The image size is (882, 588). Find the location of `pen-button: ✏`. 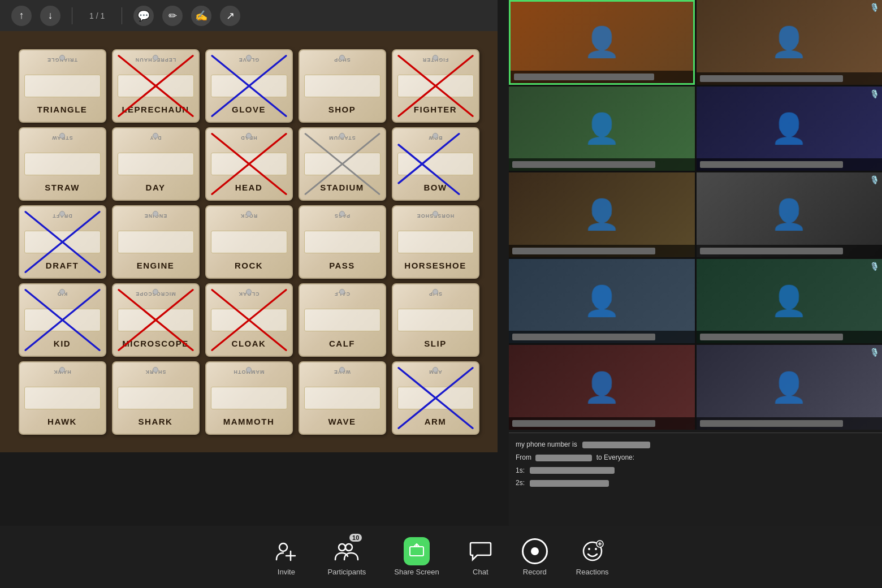

pen-button: ✏ is located at coordinates (172, 16).